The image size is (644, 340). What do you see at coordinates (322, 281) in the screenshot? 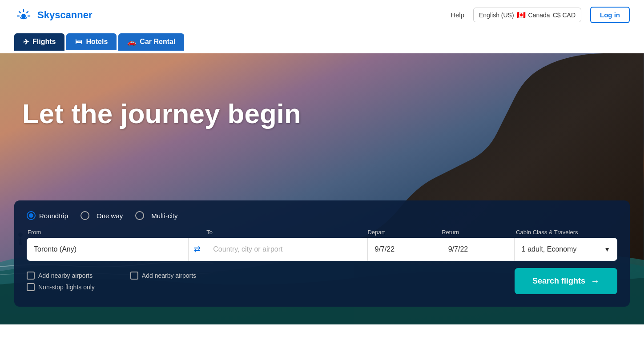
I see `search-bottom-row: Add nearby airports Non-stop flights onl…` at bounding box center [322, 281].